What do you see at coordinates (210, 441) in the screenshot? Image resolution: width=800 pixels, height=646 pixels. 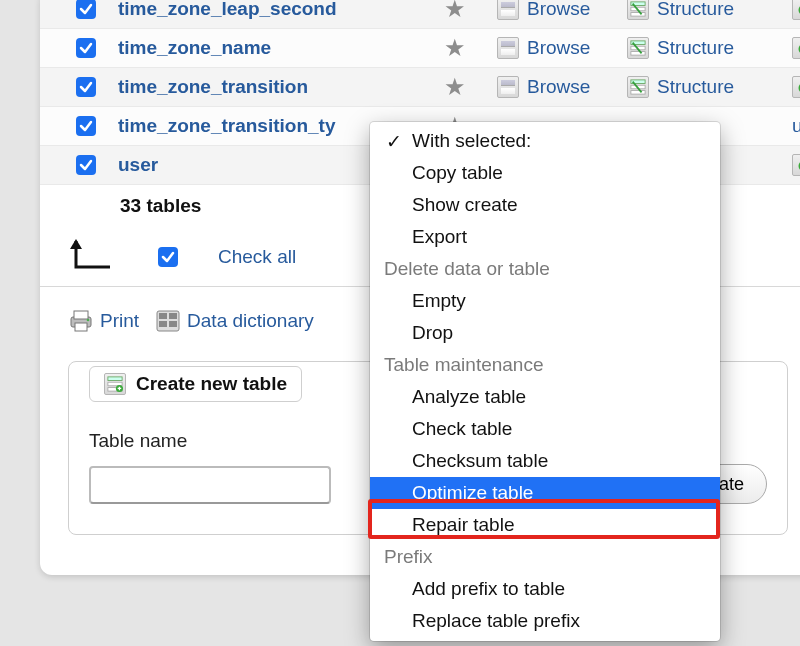 I see `table-name-label: Table name` at bounding box center [210, 441].